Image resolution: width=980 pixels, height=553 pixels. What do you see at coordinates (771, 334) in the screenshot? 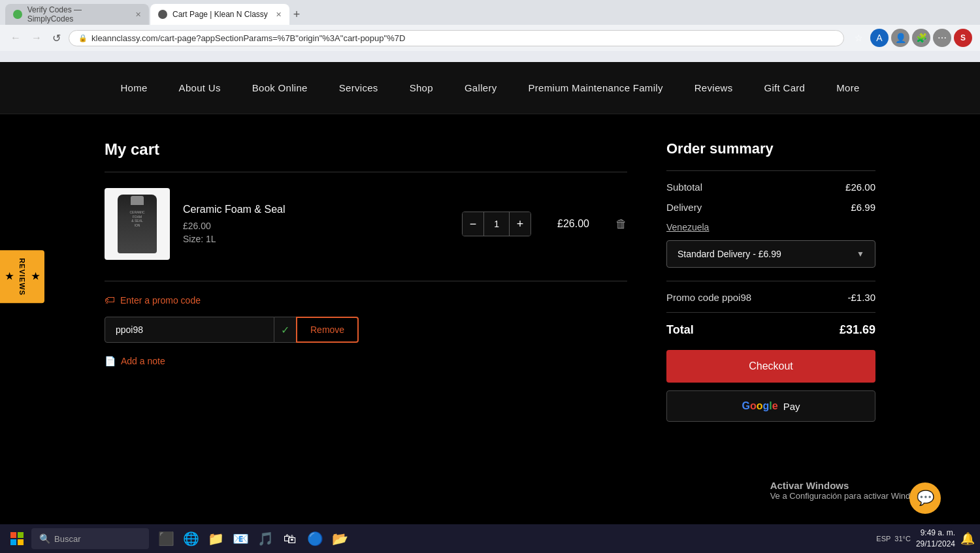
I see `order-summary-panel: Order summary Subtotal £26.00 Delivery £…` at bounding box center [771, 334].